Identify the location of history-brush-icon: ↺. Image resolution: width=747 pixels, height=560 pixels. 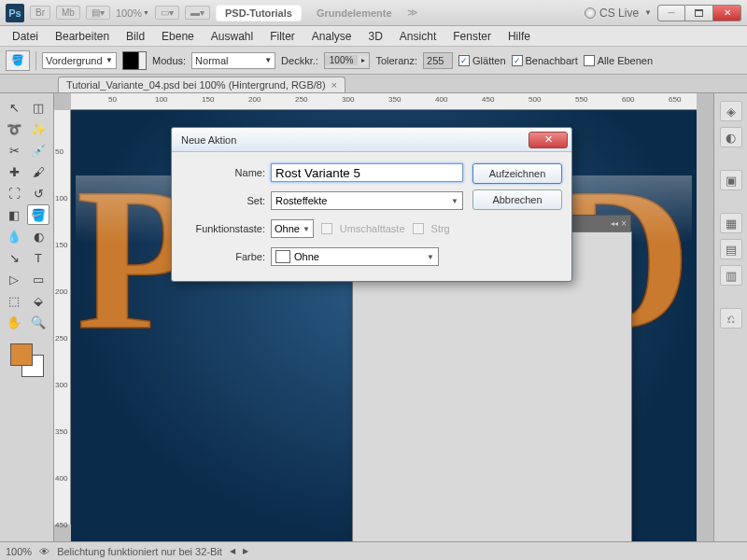
(38, 193).